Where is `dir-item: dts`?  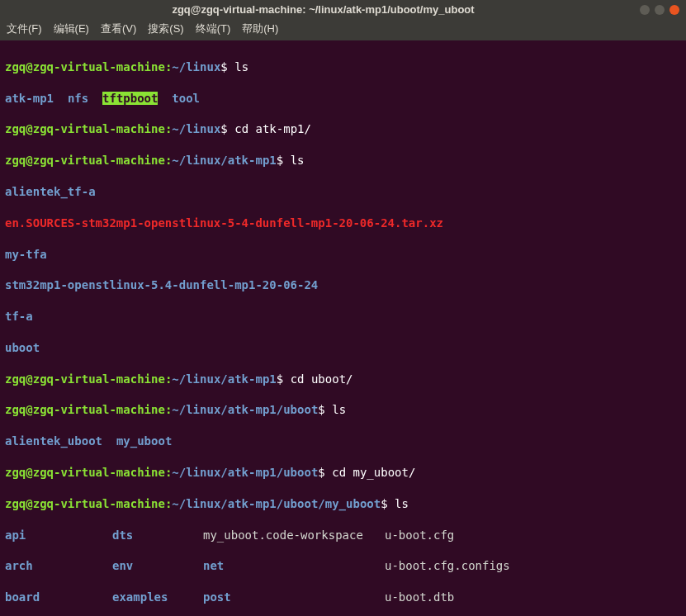
dir-item: dts is located at coordinates (158, 535).